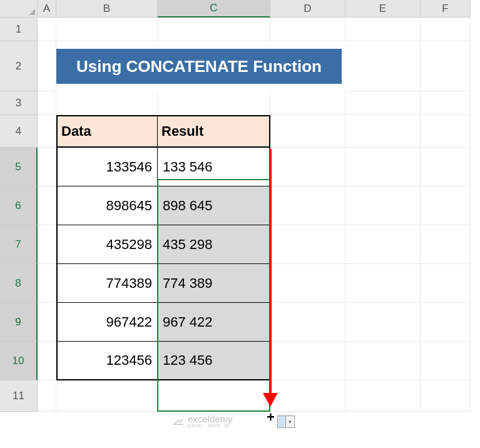 The width and height of the screenshot is (480, 448). Describe the element at coordinates (47, 167) in the screenshot. I see `cell-a5` at that location.